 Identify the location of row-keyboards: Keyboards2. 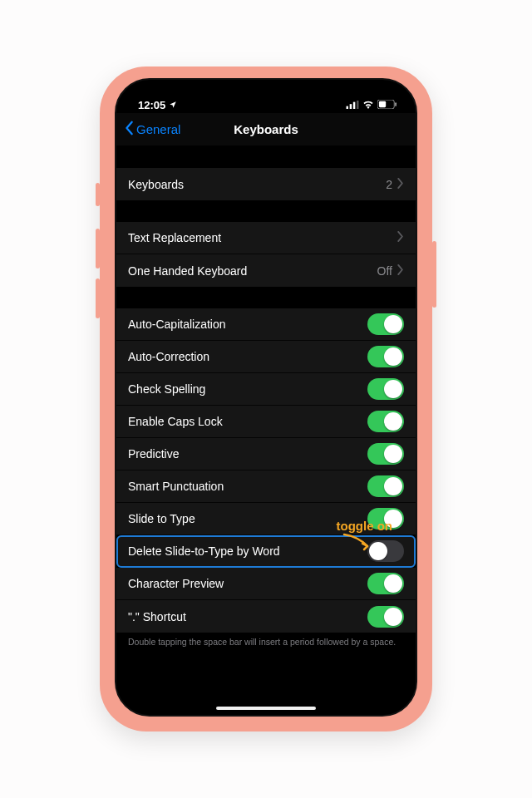
(266, 185).